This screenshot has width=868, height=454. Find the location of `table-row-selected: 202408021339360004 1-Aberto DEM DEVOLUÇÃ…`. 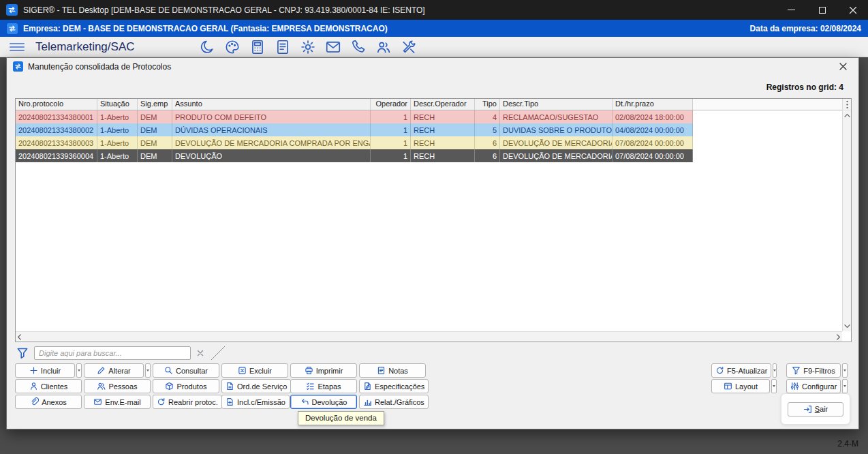

table-row-selected: 202408021339360004 1-Aberto DEM DEVOLUÇÃ… is located at coordinates (433, 155).